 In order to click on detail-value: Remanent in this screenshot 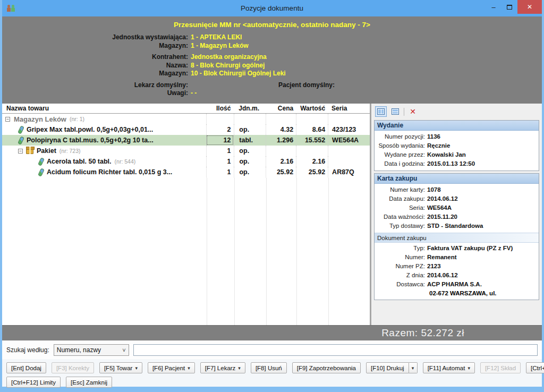, I will do `click(442, 257)`.